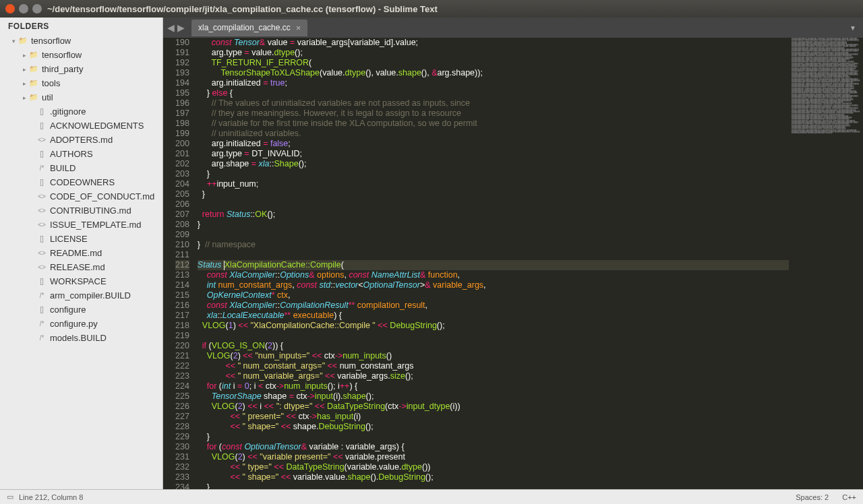 The width and height of the screenshot is (863, 504). What do you see at coordinates (42, 296) in the screenshot?
I see `file-icon: /*` at bounding box center [42, 296].